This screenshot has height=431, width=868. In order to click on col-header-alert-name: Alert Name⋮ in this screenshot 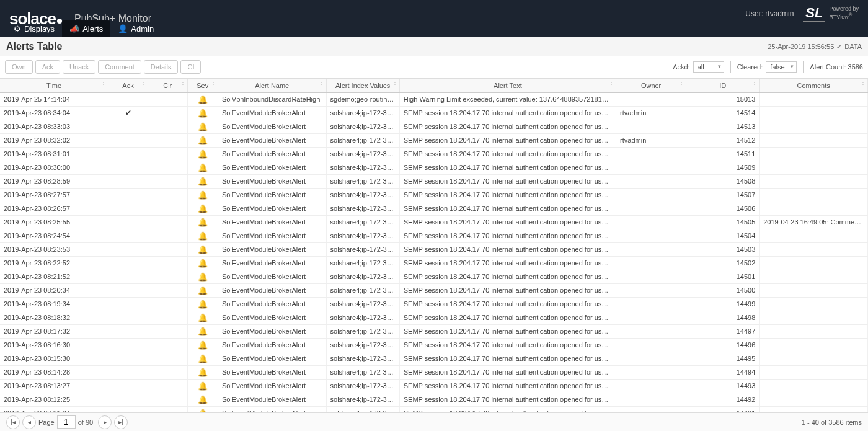, I will do `click(272, 86)`.